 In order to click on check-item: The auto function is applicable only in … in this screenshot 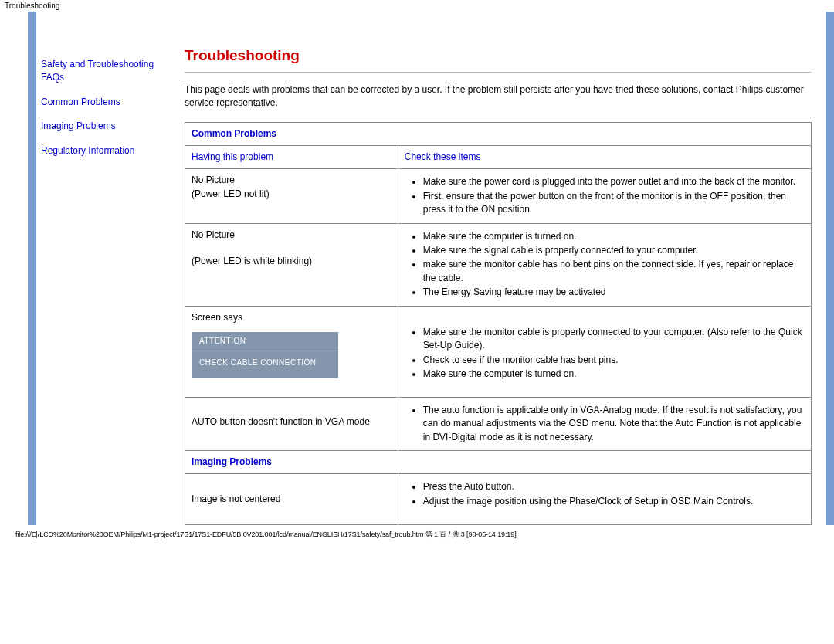, I will do `click(614, 424)`.